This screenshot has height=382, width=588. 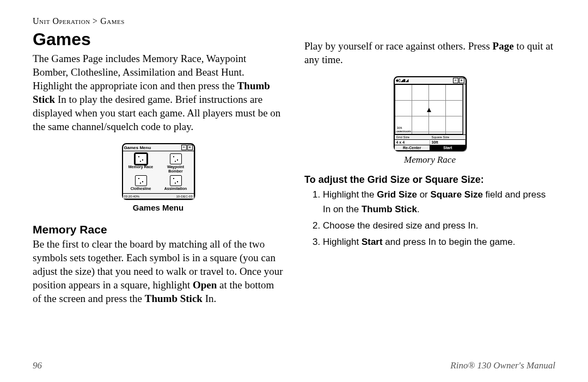 I want to click on square-size-value: 30ft, so click(x=448, y=142).